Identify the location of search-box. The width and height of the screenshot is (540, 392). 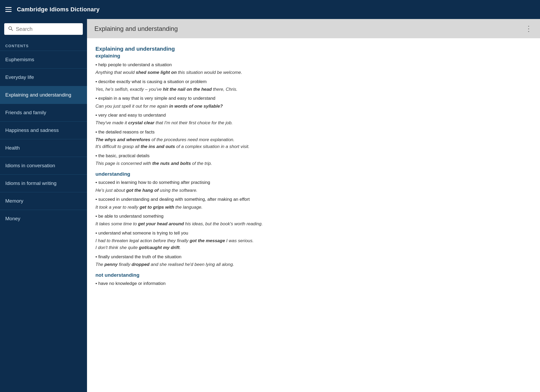
(44, 29).